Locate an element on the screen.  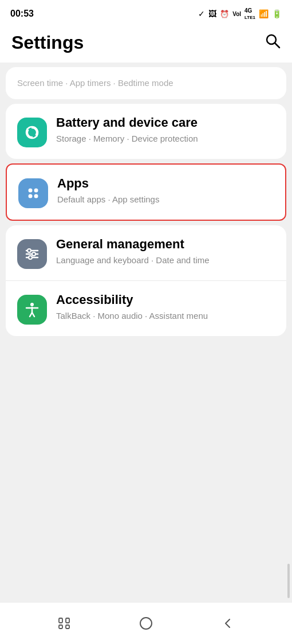
accessibility-item: Accessibility TalkBack · Mono audio · As… is located at coordinates (146, 309).